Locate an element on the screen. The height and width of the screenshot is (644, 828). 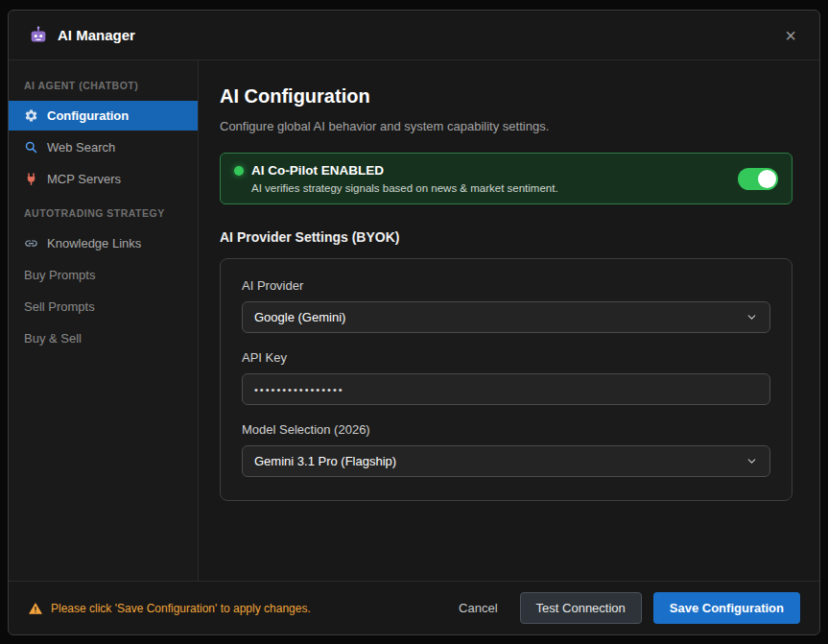
sidebar-item-label: Buy & Sell is located at coordinates (53, 338).